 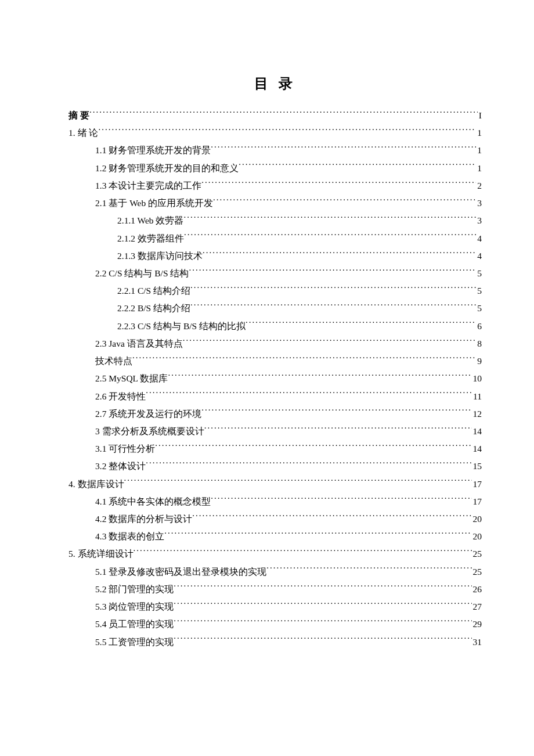 I want to click on toc-label: 5.3 岗位管理的实现, so click(x=135, y=607).